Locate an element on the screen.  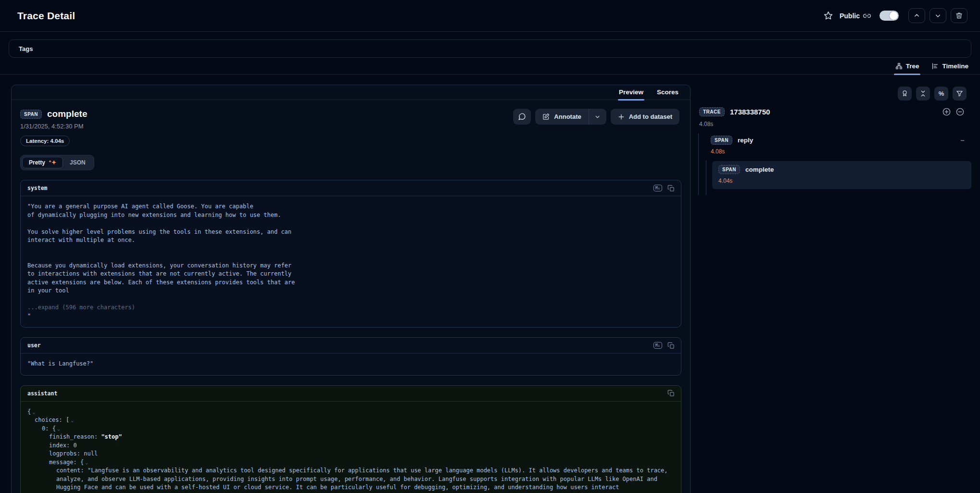
delete-trace-button is located at coordinates (959, 15).